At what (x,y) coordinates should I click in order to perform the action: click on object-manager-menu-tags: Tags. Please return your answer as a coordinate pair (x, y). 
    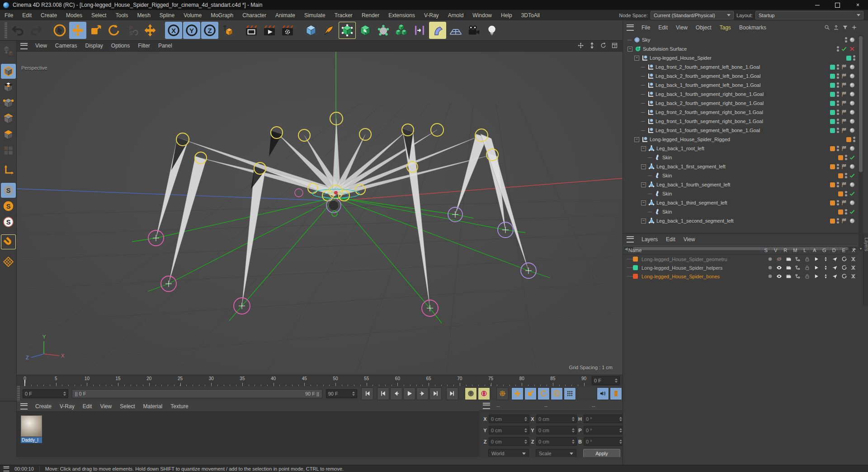
    Looking at the image, I should click on (725, 28).